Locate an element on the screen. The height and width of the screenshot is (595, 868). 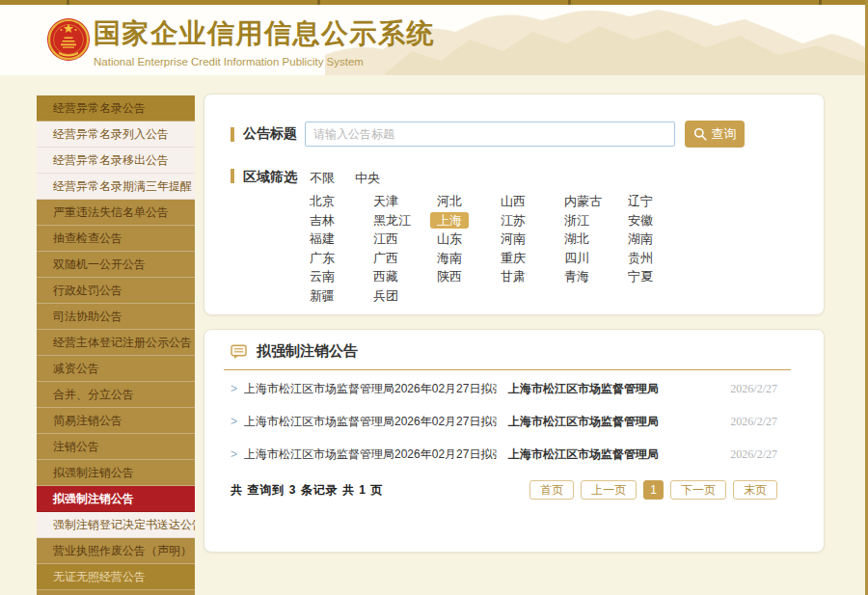
region-option: 内蒙古 is located at coordinates (583, 201).